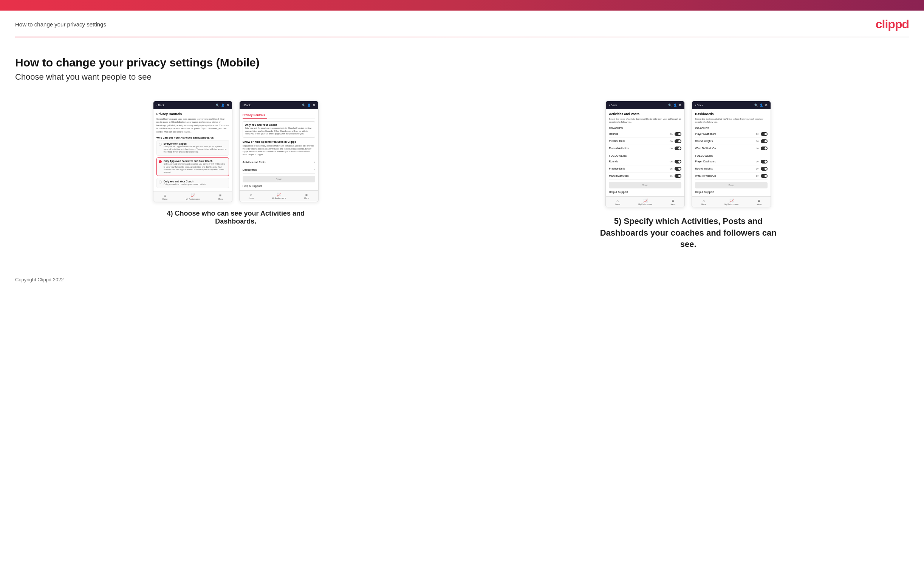 This screenshot has width=924, height=577. What do you see at coordinates (673, 202) in the screenshot?
I see `tab-menu-3: ≡ Menu` at bounding box center [673, 202].